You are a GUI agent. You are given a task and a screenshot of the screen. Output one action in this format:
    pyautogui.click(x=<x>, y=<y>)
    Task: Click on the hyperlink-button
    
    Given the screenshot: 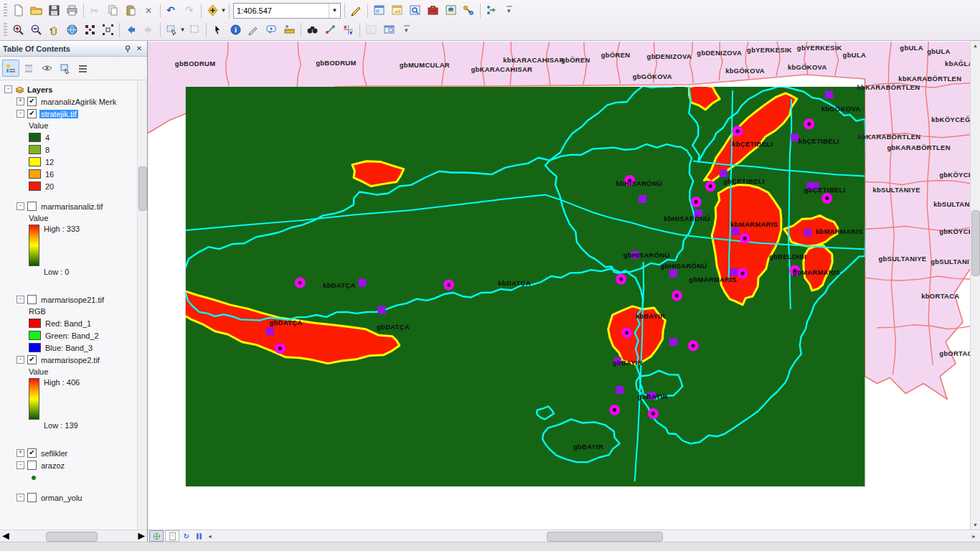 What is the action you would take?
    pyautogui.click(x=254, y=30)
    